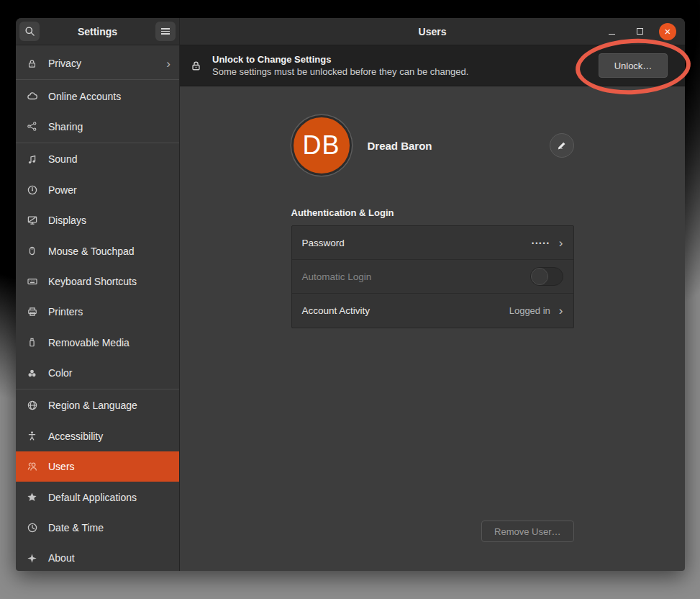  I want to click on music-note-icon, so click(32, 160).